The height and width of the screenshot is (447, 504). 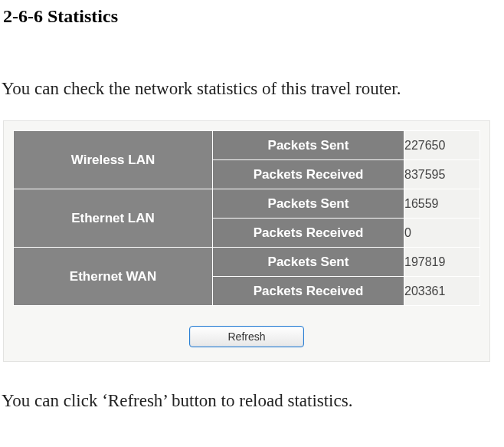 What do you see at coordinates (247, 337) in the screenshot?
I see `refresh-button: Refresh` at bounding box center [247, 337].